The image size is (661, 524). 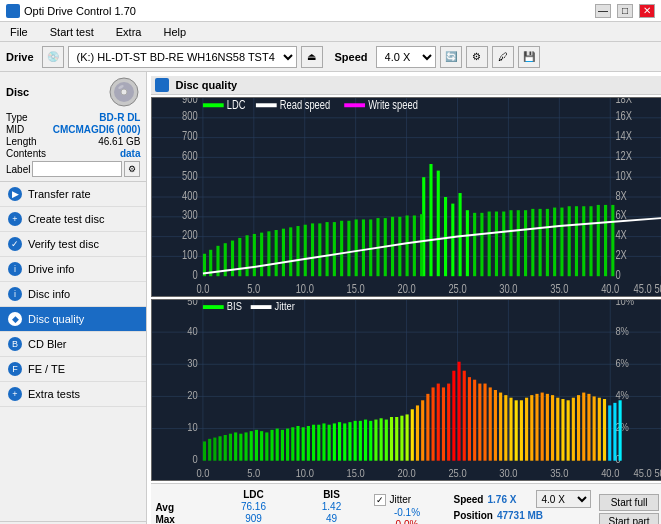 I want to click on settings-button2: 🖊, so click(x=503, y=57).